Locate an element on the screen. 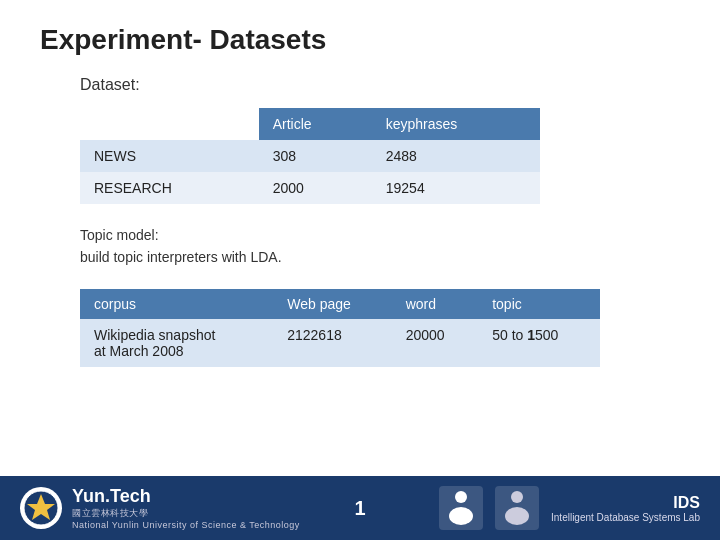 The height and width of the screenshot is (540, 720). yuntech-subtitle: 國立雲林科技大學 is located at coordinates (186, 514).